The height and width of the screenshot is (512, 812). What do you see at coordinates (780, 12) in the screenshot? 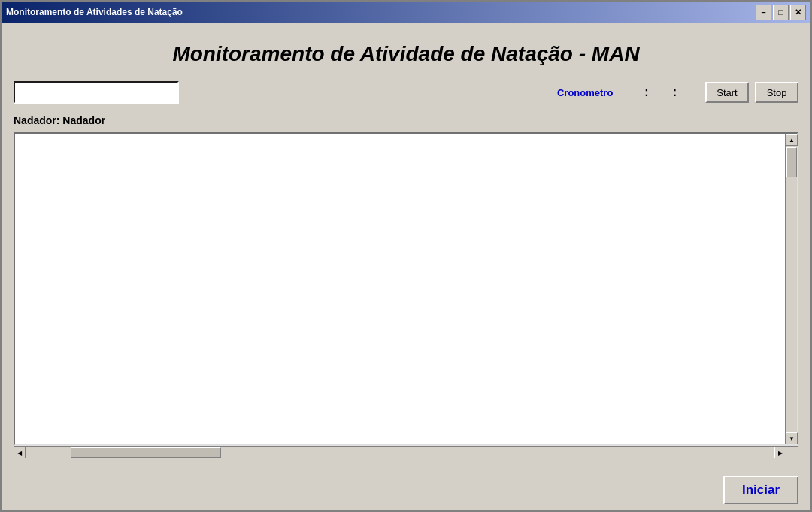
I see `maximize-button: □` at bounding box center [780, 12].